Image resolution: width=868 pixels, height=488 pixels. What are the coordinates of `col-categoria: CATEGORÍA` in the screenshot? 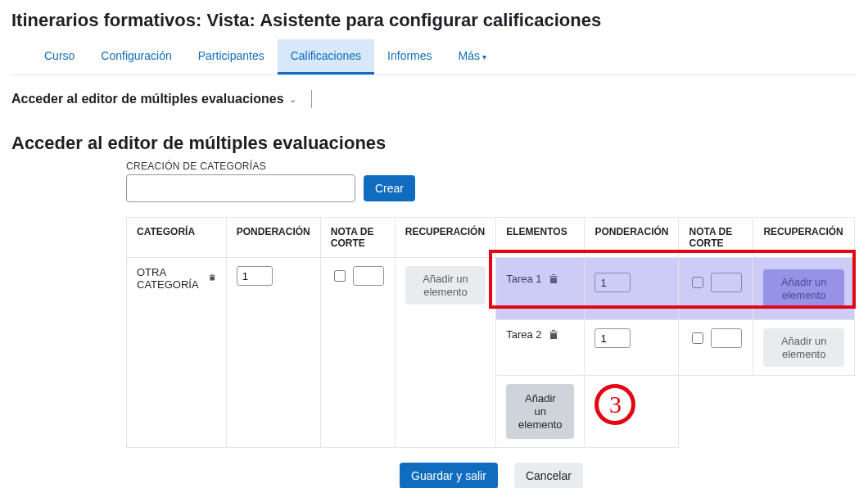 It's located at (177, 237).